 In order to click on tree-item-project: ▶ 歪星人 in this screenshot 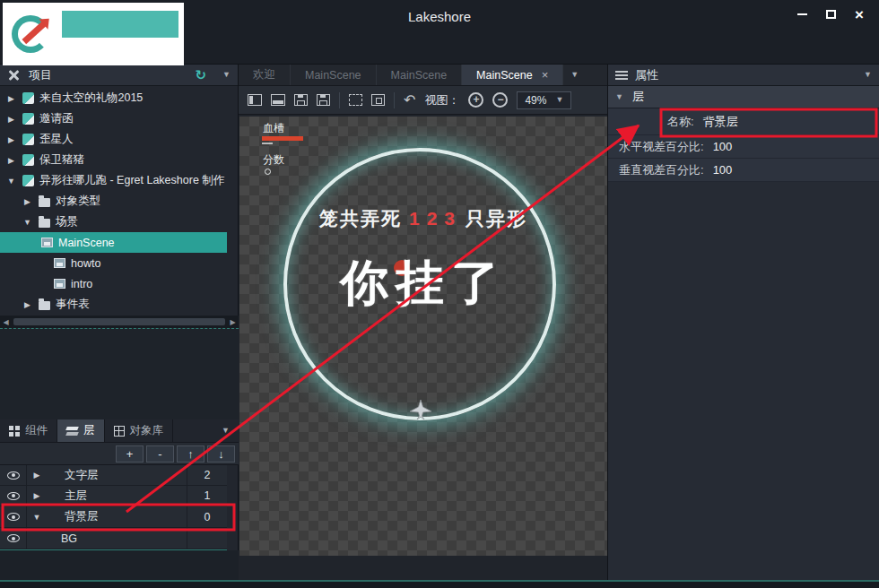, I will do `click(113, 140)`.